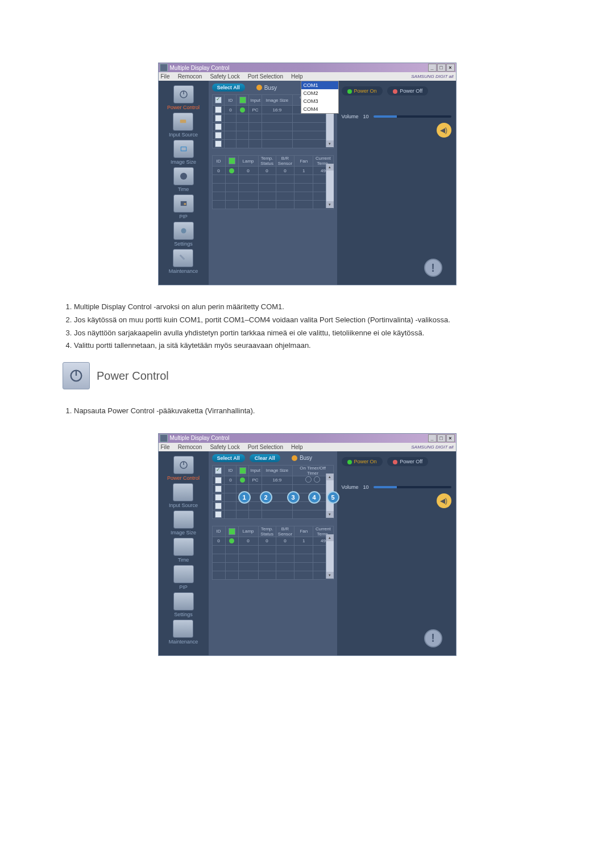 This screenshot has width=614, height=868. Describe the element at coordinates (307, 174) in the screenshot. I see `app-screenshot-1: Multiple Display Control _ □ × File Remo…` at that location.